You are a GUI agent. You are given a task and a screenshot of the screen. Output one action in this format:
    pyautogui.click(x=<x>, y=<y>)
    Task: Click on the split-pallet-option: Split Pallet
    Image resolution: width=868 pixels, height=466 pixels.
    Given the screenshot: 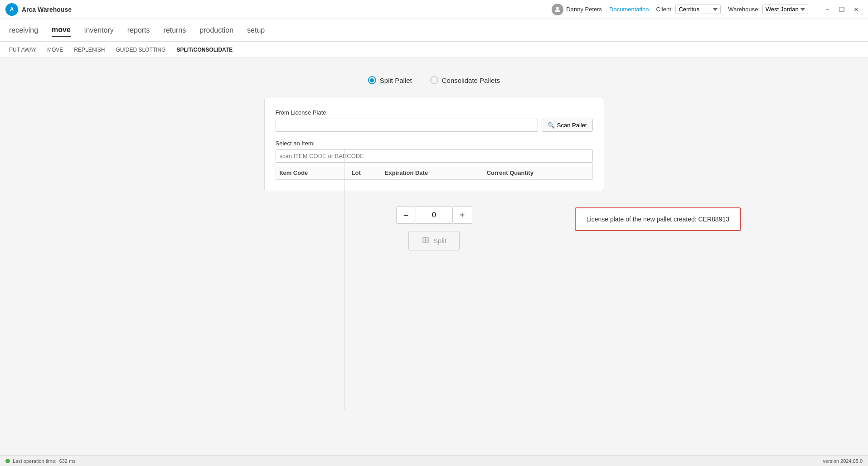 What is the action you would take?
    pyautogui.click(x=390, y=80)
    